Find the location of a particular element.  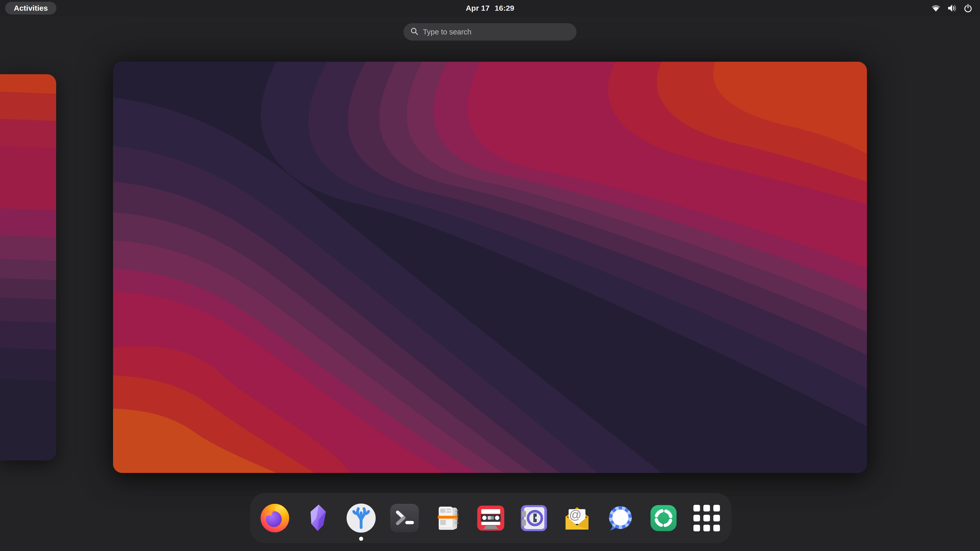

terminal-icon is located at coordinates (405, 518).